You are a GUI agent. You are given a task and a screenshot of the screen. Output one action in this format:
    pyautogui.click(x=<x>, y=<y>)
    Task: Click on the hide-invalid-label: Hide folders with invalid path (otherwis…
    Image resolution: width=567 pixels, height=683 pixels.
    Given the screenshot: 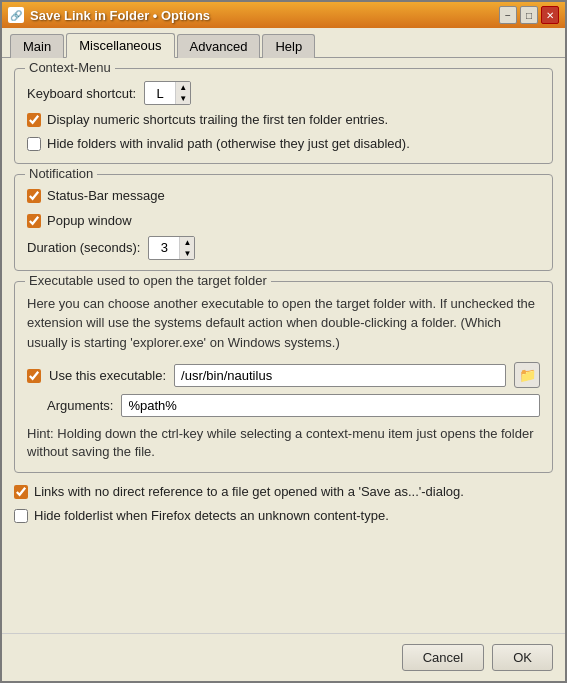 What is the action you would take?
    pyautogui.click(x=228, y=144)
    